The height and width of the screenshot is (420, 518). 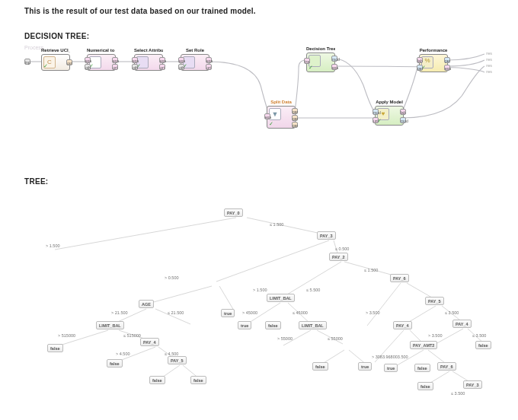 I want to click on edge-label: > 515000, so click(x=67, y=336).